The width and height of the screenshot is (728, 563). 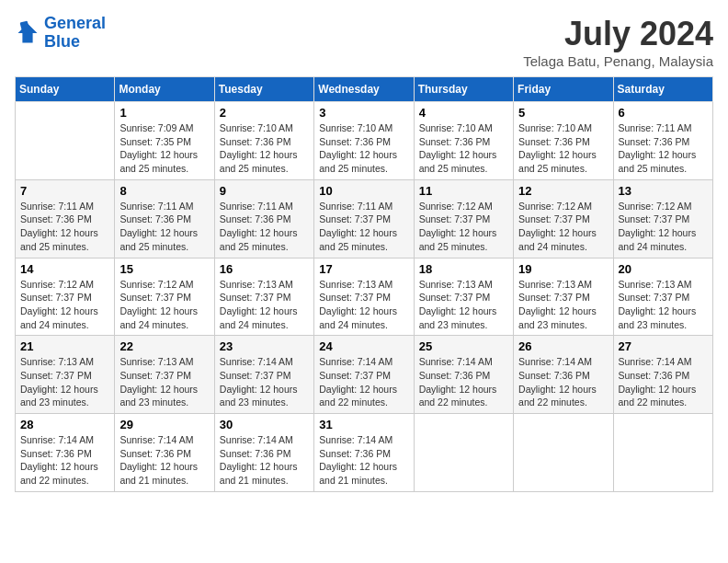 What do you see at coordinates (164, 149) in the screenshot?
I see `day-detail: Sunrise: 7:09 AM Sunset: 7:35 PM Dayligh…` at bounding box center [164, 149].